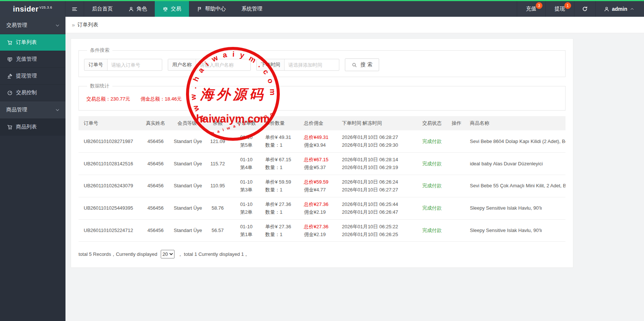 The width and height of the screenshot is (644, 321). What do you see at coordinates (110, 142) in the screenshot?
I see `cell-order_no: UB2601101028271987` at bounding box center [110, 142].